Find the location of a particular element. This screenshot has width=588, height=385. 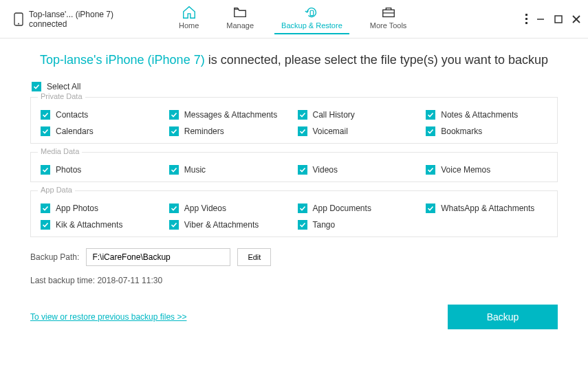

file-type-item: Kik & Attachments is located at coordinates (102, 225).